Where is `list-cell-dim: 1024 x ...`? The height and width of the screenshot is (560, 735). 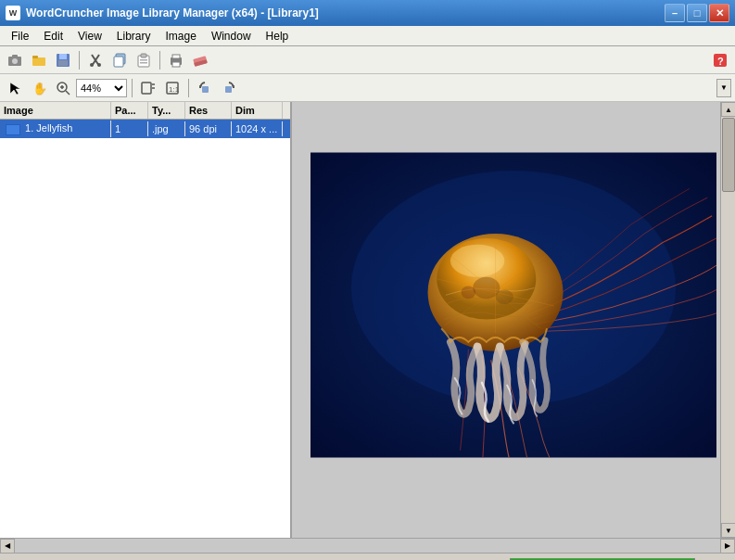
list-cell-dim: 1024 x ... is located at coordinates (258, 129).